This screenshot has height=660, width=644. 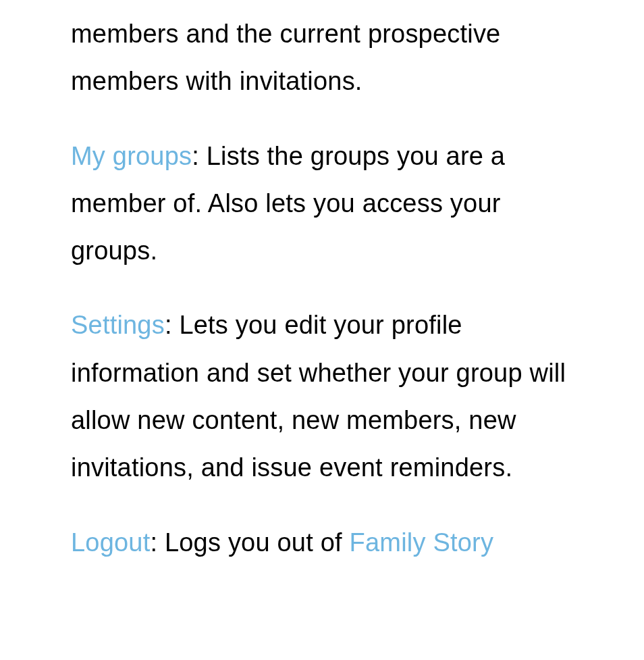 What do you see at coordinates (325, 542) in the screenshot?
I see `paragraph-logout: Logout: Logs you out of Family Story` at bounding box center [325, 542].